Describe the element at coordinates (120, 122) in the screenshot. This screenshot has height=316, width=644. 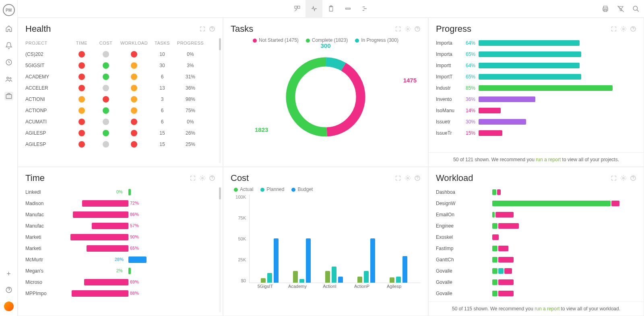
I see `health-row: ACUMATI 6 0%` at that location.